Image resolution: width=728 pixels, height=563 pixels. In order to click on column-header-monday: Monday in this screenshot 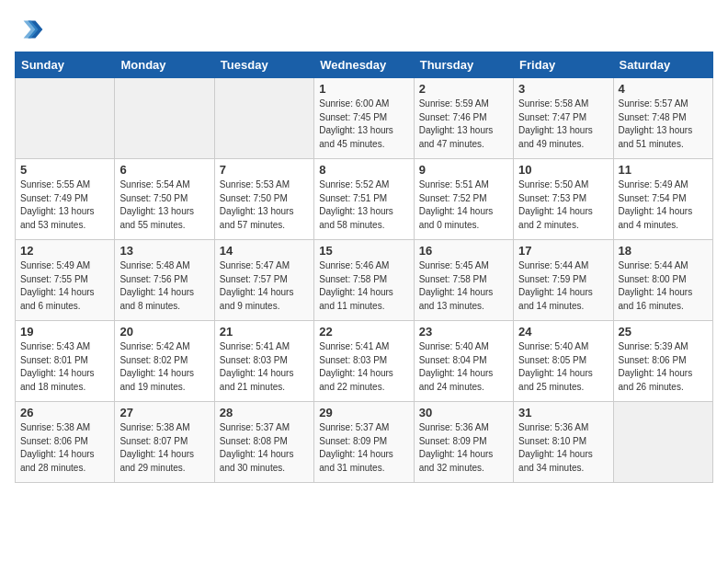, I will do `click(165, 65)`.